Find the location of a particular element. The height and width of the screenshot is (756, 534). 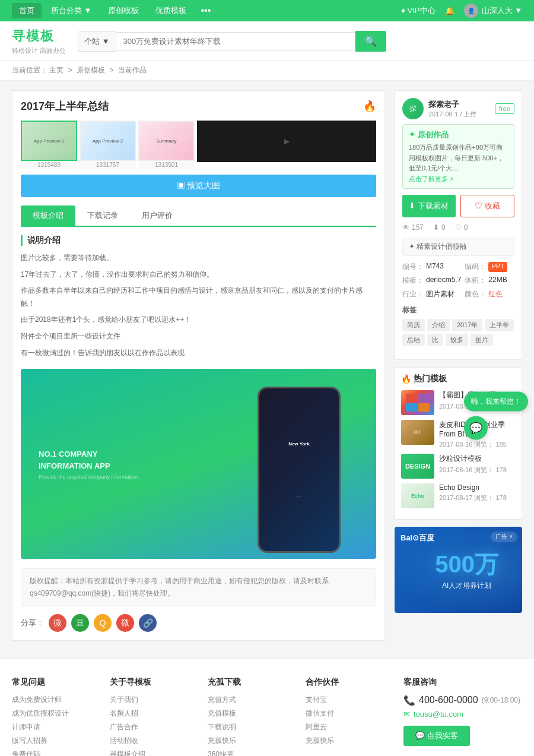

footer-link-1-2: 广告合作 is located at coordinates (153, 727).